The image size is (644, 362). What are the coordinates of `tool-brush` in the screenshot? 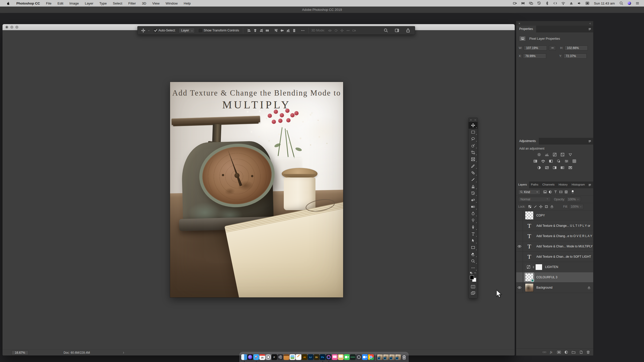 It's located at (473, 179).